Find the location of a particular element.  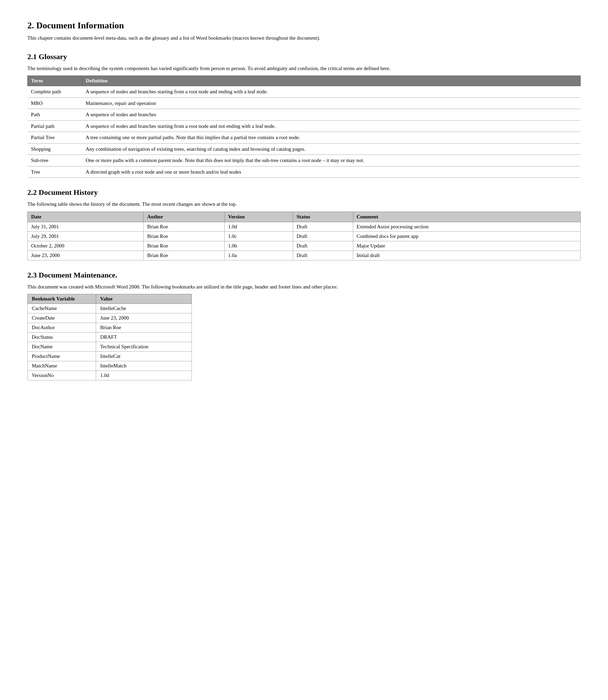

glossary-row: Partial TreeA tree containing one or mor… is located at coordinates (304, 138).